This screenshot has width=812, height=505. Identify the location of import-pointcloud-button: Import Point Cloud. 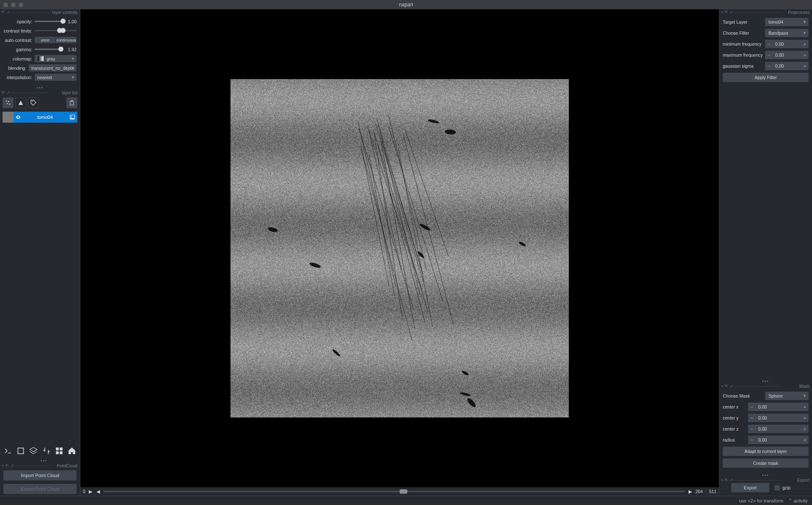
(40, 475).